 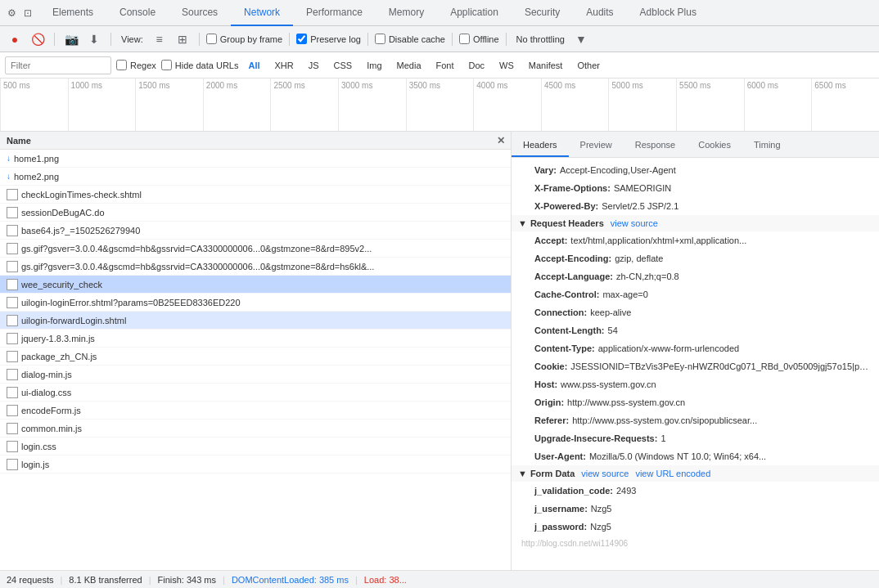 I want to click on view-large-icon: ⊞, so click(x=183, y=39).